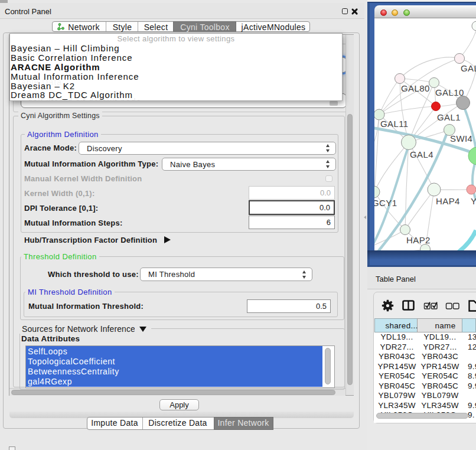 Image resolution: width=476 pixels, height=450 pixels. What do you see at coordinates (416, 89) in the screenshot?
I see `svg-text: GAL80` at bounding box center [416, 89].